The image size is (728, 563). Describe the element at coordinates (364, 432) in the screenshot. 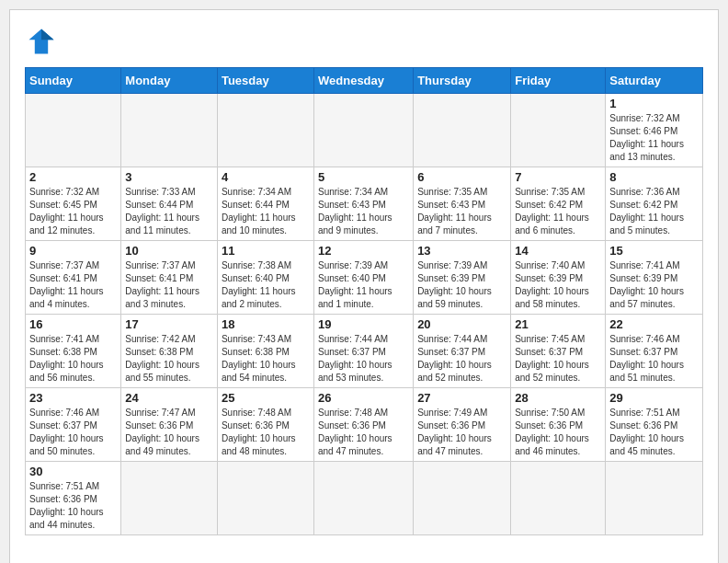

I see `day-info: Sunrise: 7:48 AM Sunset: 6:36 PM Dayligh…` at that location.